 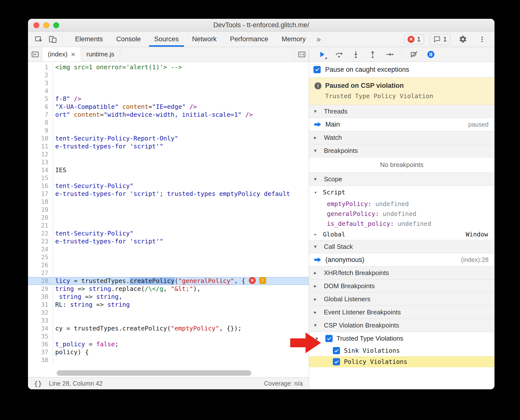 What do you see at coordinates (89, 39) in the screenshot?
I see `tab-elements: Elements` at bounding box center [89, 39].